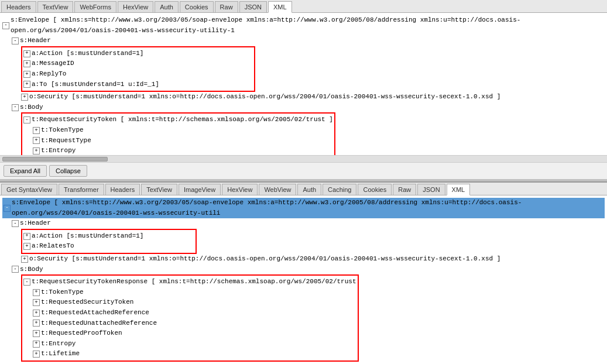 This screenshot has width=607, height=364. What do you see at coordinates (59, 344) in the screenshot?
I see `b-entropy-text: t:Entropy` at bounding box center [59, 344].